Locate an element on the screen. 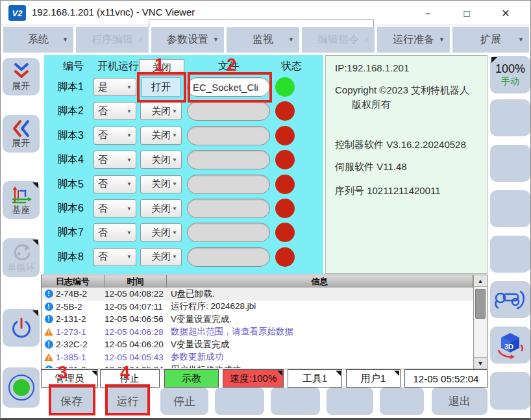 This screenshot has height=420, width=531. expand-left-button: 展开 is located at coordinates (21, 134).